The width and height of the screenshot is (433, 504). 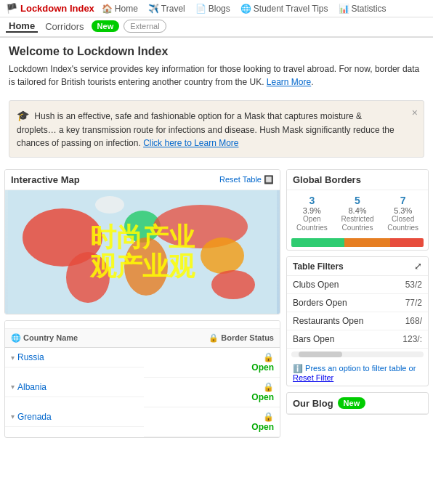 I want to click on table-column-headers: 🌐 Country Name 🔒 Border Status, so click(x=142, y=338).